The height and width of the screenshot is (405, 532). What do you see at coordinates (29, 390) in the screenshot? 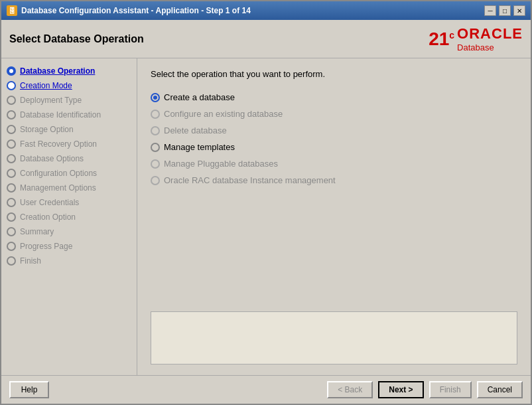
I see `bottom-left: Help` at bounding box center [29, 390].